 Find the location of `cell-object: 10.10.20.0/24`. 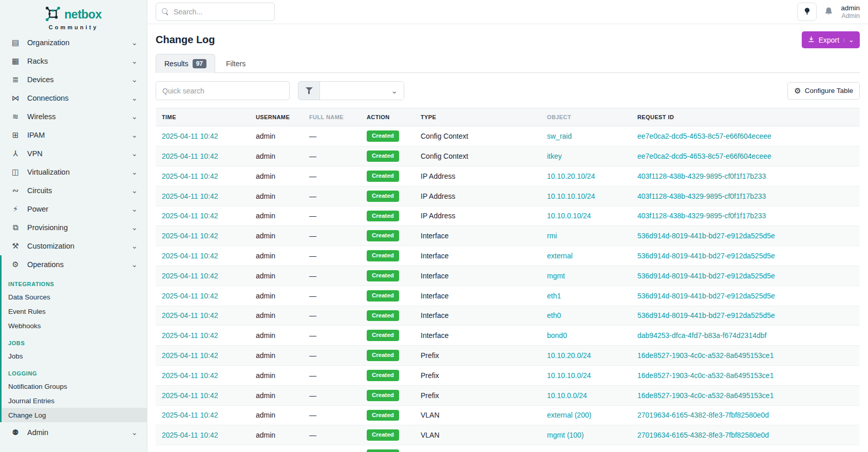

cell-object: 10.10.20.0/24 is located at coordinates (586, 355).